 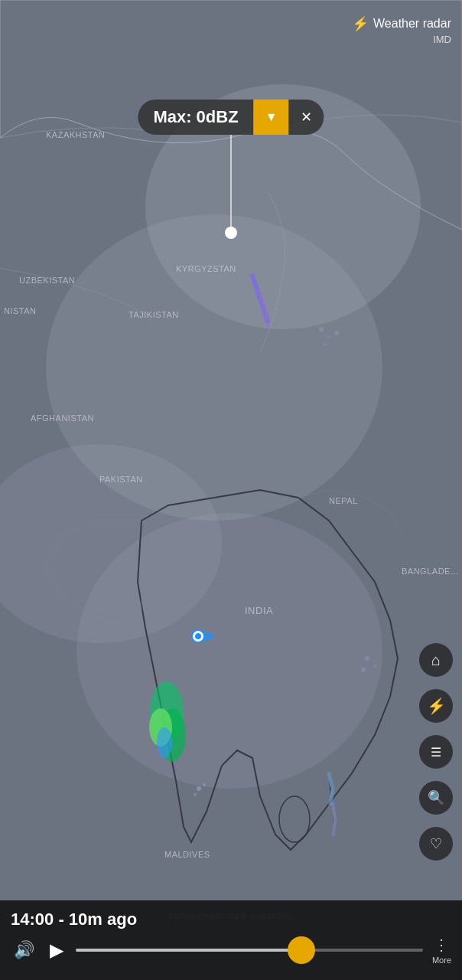 What do you see at coordinates (436, 706) in the screenshot?
I see `lightning-button: ⚡` at bounding box center [436, 706].